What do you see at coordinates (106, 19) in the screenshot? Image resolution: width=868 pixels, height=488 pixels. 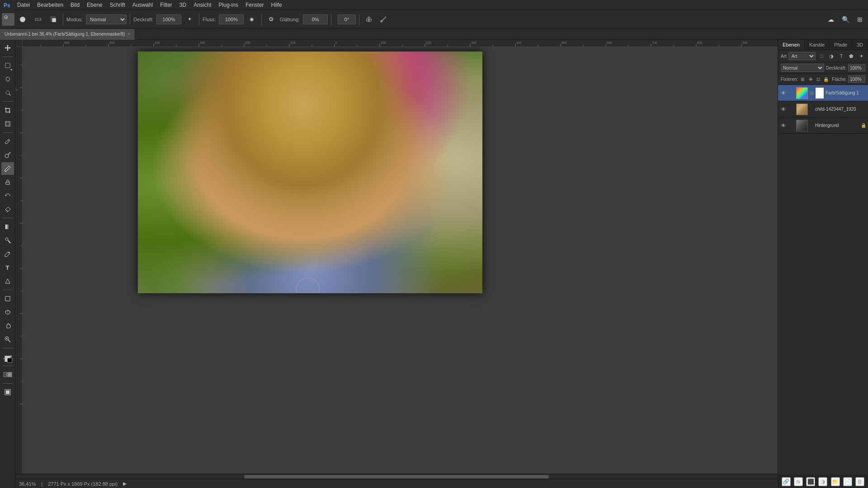 I see `modus-select: Normal` at bounding box center [106, 19].